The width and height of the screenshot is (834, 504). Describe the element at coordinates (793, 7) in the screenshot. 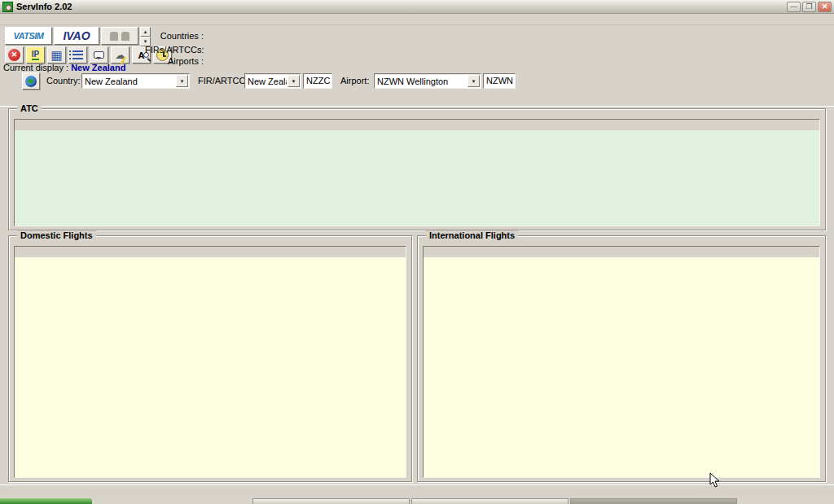

I see `minimize-button: —` at that location.